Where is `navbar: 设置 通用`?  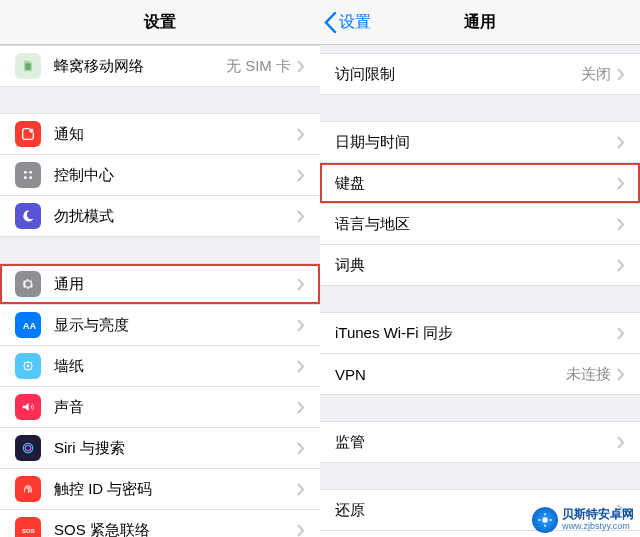 navbar: 设置 通用 is located at coordinates (480, 22).